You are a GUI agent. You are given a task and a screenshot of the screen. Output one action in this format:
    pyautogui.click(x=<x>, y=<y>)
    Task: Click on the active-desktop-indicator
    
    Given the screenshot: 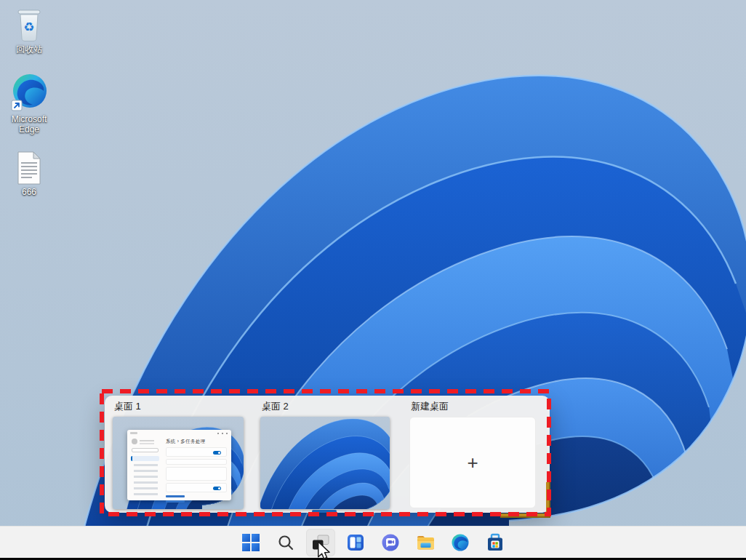 What is the action you would take?
    pyautogui.click(x=324, y=511)
    